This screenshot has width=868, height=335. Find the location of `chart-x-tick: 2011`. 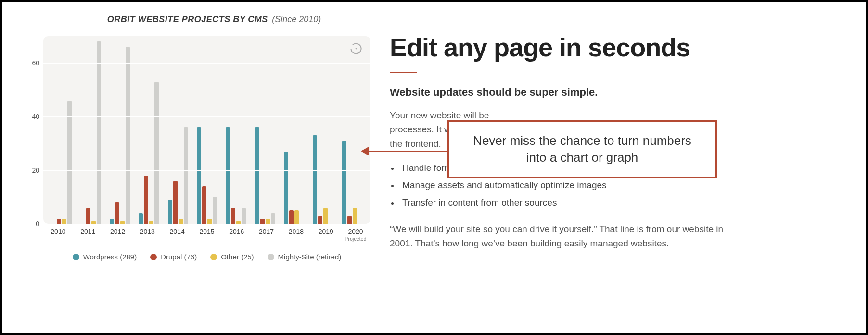

chart-x-tick: 2011 is located at coordinates (88, 232).